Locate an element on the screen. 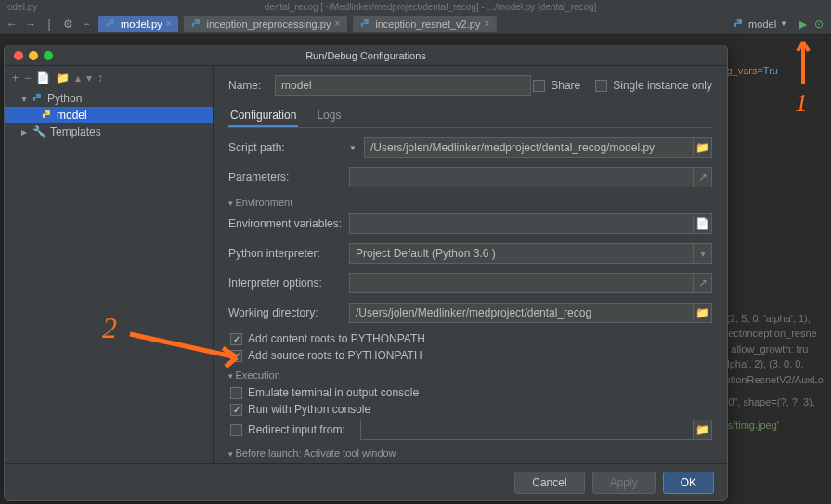  run-config-label: model is located at coordinates (762, 24).